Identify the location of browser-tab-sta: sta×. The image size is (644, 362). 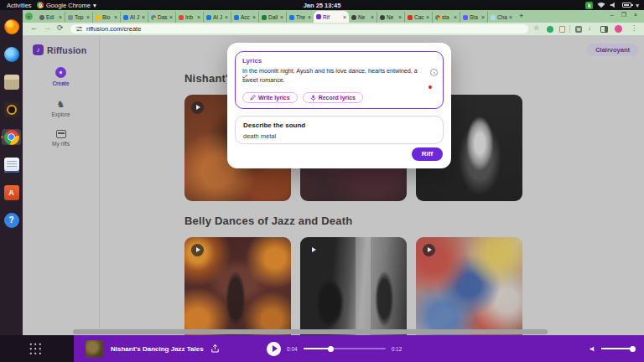
(446, 17).